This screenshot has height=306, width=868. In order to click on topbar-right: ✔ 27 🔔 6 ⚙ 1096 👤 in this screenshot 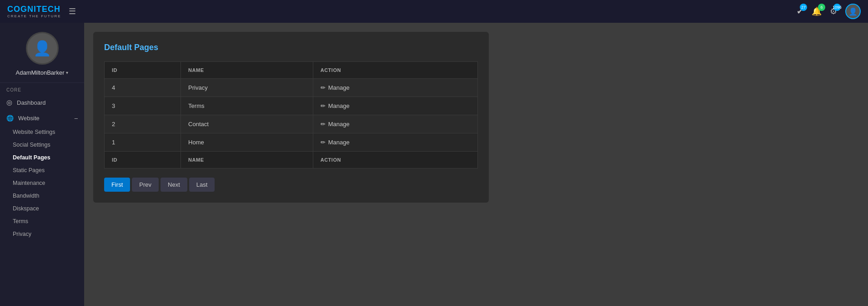, I will do `click(828, 11)`.